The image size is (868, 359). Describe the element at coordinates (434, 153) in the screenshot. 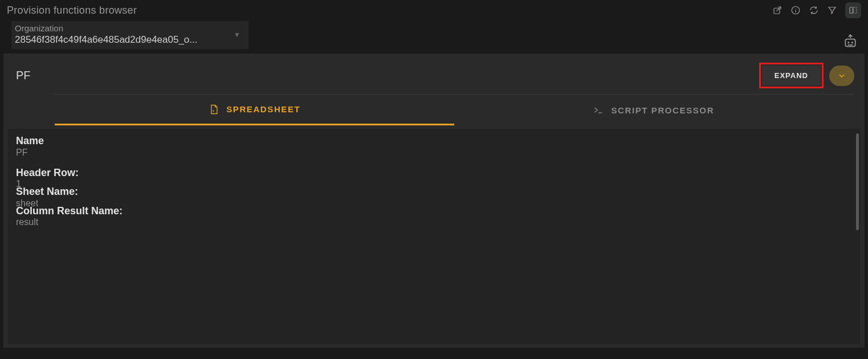

I see `name-value: PF` at that location.